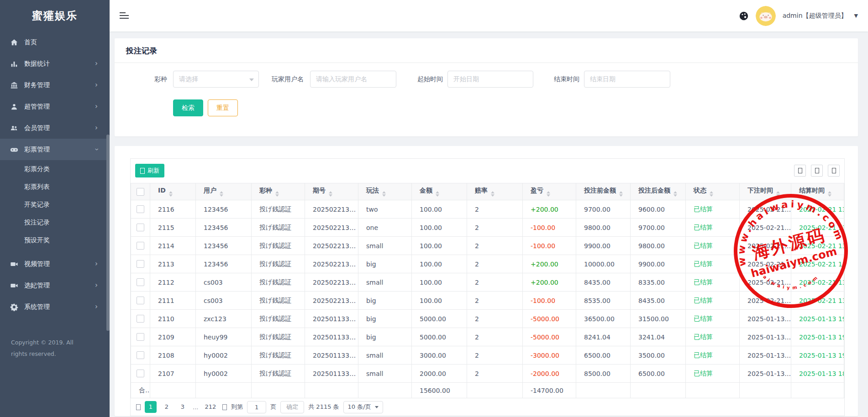 This screenshot has height=417, width=868. Describe the element at coordinates (488, 282) in the screenshot. I see `table-row: 2112 cs003 投げ銭認証 202502213… small 100.00…` at that location.